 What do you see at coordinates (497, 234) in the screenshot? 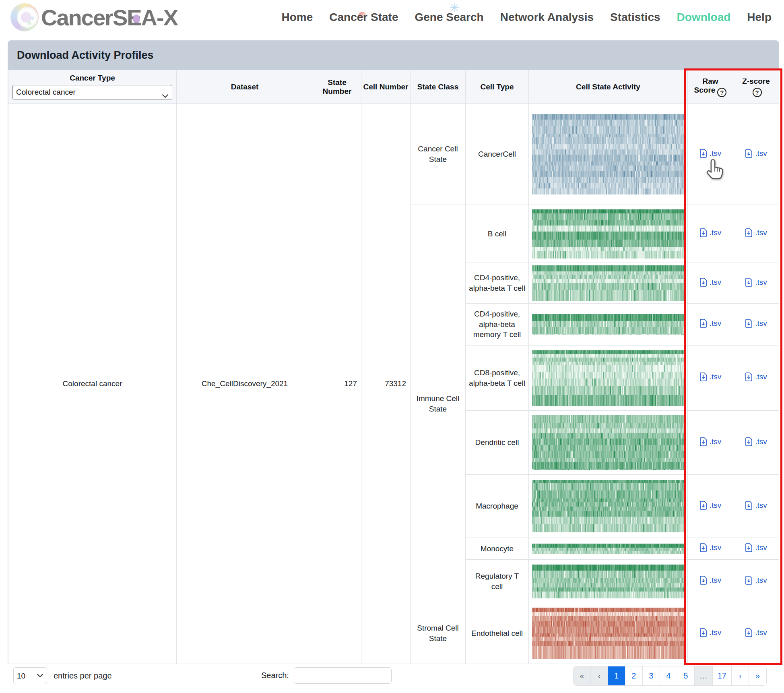
I see `cell-type-cell: B cell` at bounding box center [497, 234].